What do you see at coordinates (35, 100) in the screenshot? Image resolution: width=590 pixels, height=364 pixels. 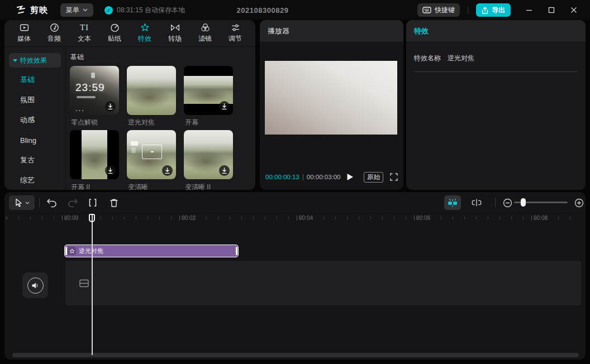 I see `category-ambience: 氛围` at bounding box center [35, 100].